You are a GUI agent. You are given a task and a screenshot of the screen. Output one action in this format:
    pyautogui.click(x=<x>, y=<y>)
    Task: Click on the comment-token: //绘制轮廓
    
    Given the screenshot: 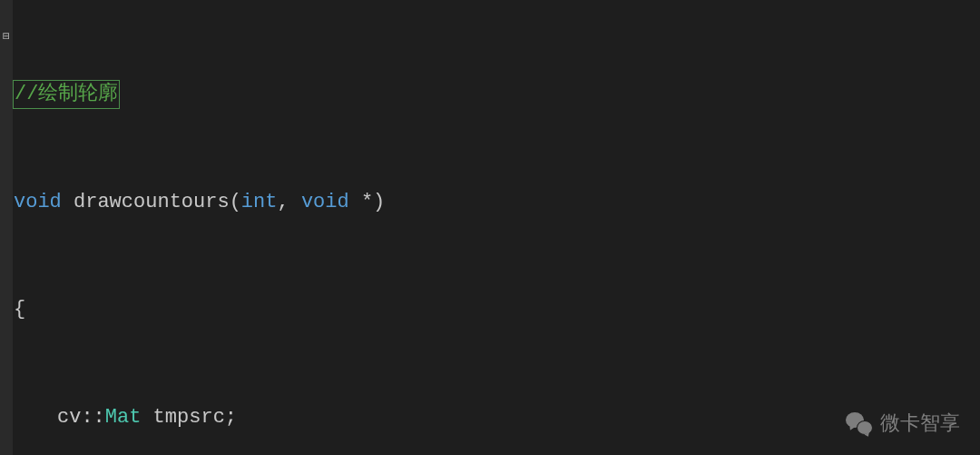 What is the action you would take?
    pyautogui.click(x=66, y=94)
    